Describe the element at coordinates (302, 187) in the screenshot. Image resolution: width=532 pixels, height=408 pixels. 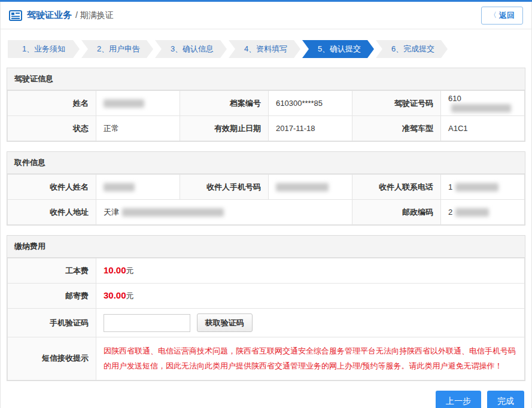
I see `recipient-mobile-redacted` at that location.